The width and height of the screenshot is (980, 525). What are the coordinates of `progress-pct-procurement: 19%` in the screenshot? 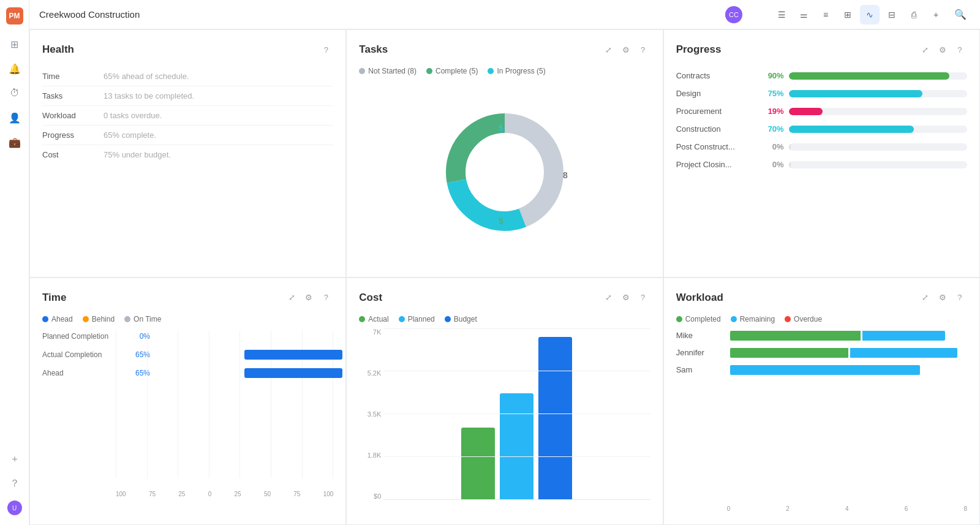 It's located at (772, 111).